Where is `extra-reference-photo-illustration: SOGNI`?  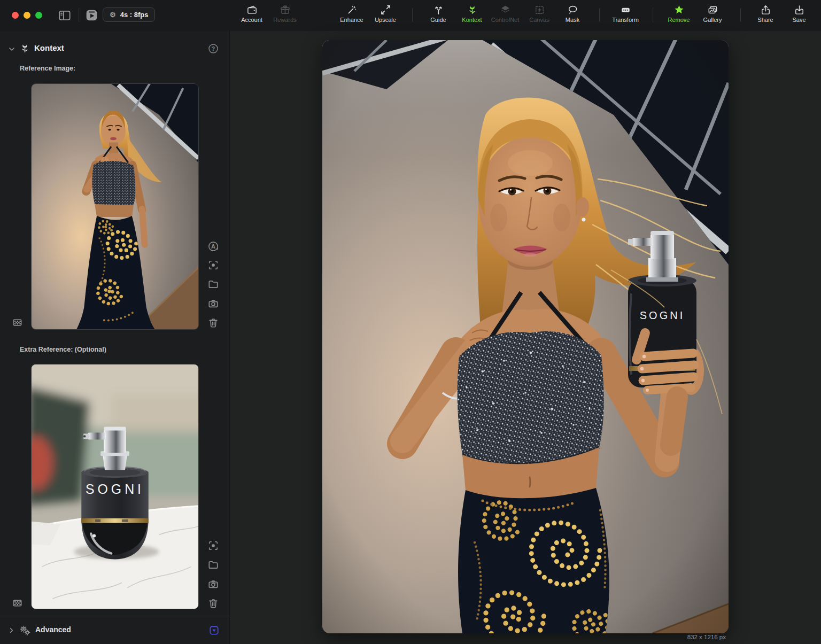 extra-reference-photo-illustration: SOGNI is located at coordinates (115, 486).